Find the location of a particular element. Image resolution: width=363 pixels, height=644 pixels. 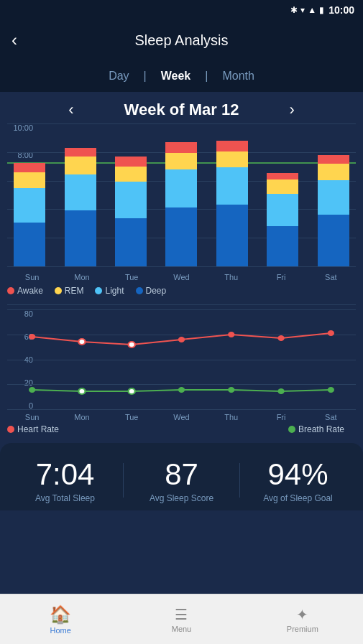

hr-dot-tue is located at coordinates (132, 345).